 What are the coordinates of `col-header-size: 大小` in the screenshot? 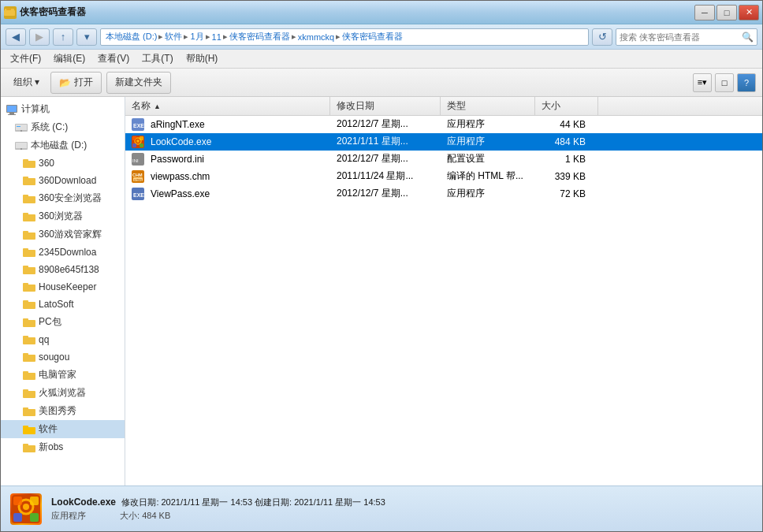 It's located at (567, 106).